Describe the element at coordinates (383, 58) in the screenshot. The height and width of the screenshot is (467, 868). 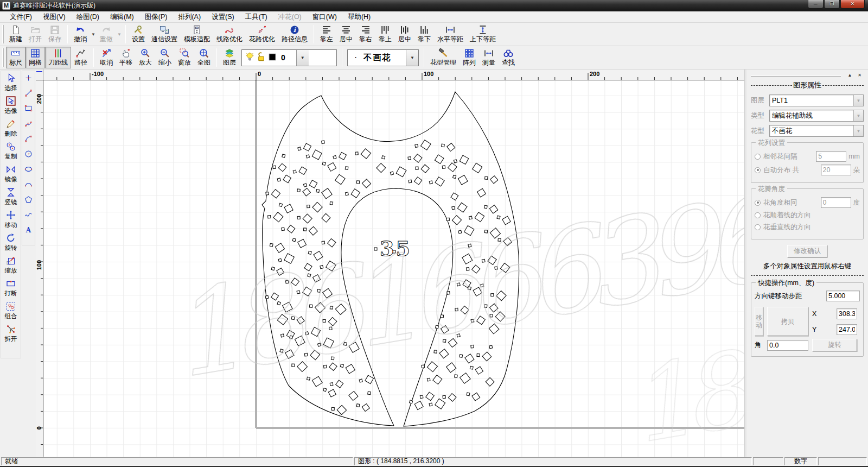
I see `flower-type-combo: · 不画花 ▼` at that location.